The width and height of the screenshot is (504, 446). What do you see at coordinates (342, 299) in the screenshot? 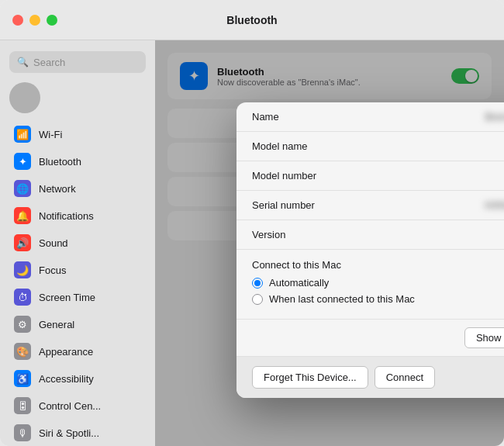
I see `radio-last-label: When last connected to this Mac` at bounding box center [342, 299].